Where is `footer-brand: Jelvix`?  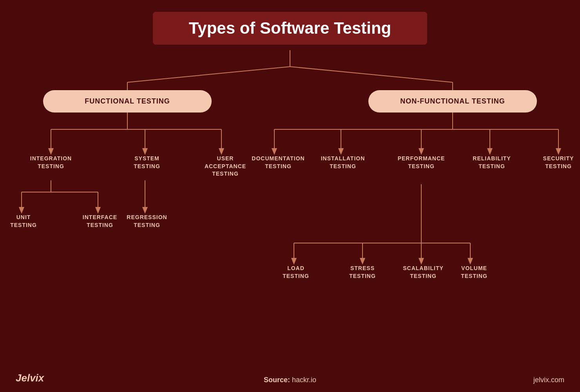 footer-brand: Jelvix is located at coordinates (30, 378).